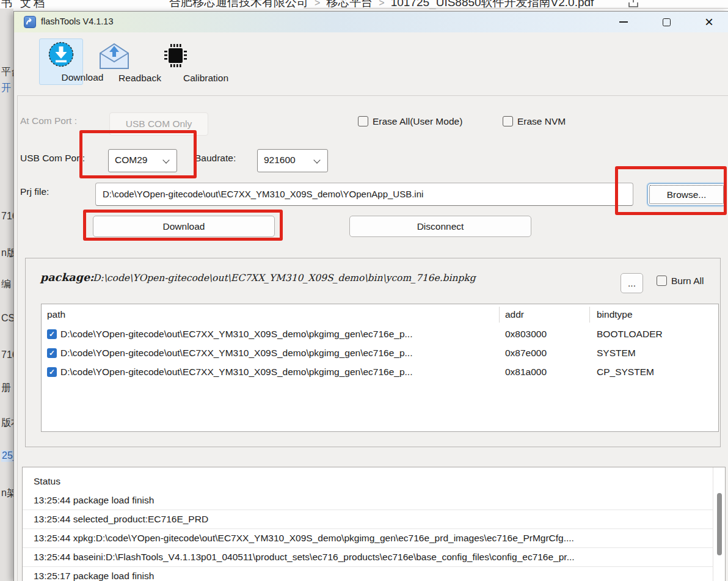 The height and width of the screenshot is (581, 728). Describe the element at coordinates (77, 21) in the screenshot. I see `window-title: flashTools V4.1.13` at that location.